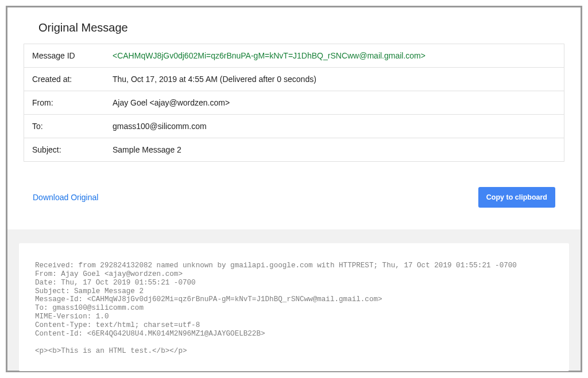 This screenshot has height=378, width=588. Describe the element at coordinates (67, 56) in the screenshot. I see `label-message-id: Message ID` at that location.